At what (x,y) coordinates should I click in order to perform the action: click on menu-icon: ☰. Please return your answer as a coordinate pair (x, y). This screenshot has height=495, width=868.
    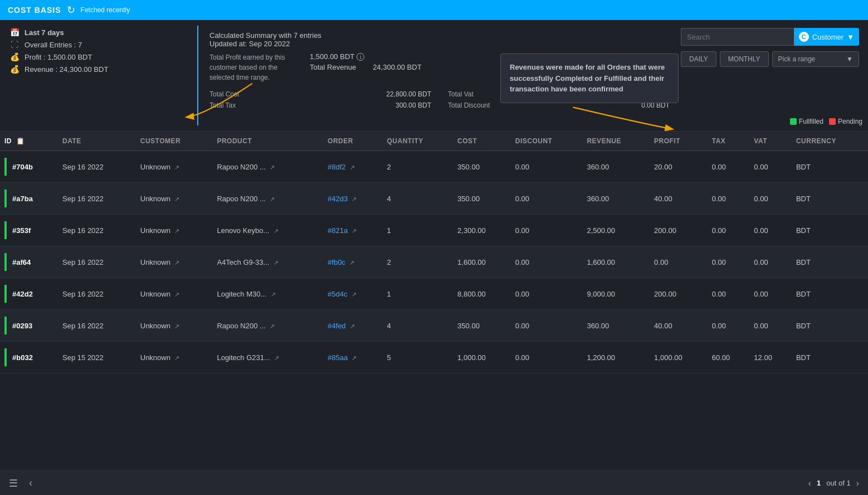
    Looking at the image, I should click on (13, 483).